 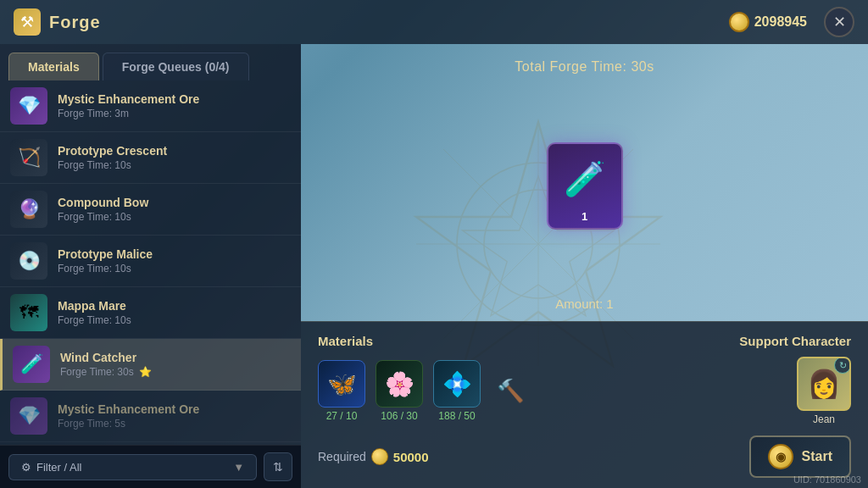 I want to click on filter-icon: ⚙, so click(x=26, y=468).